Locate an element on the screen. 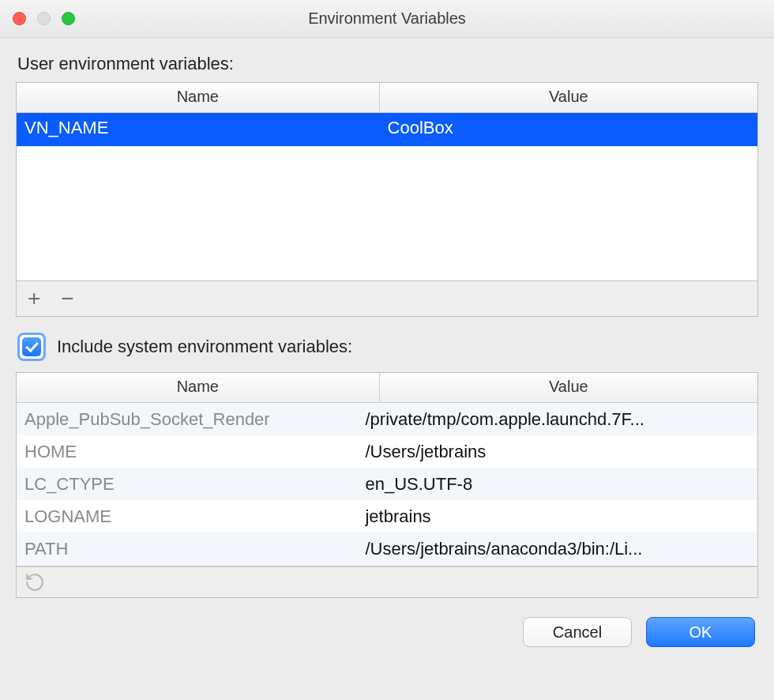  system-vars-header: Name Value is located at coordinates (387, 388).